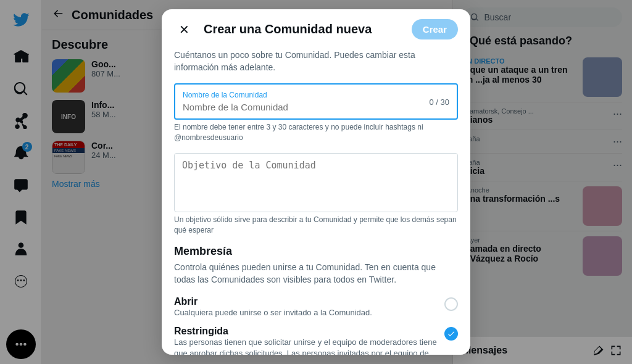 This screenshot has width=632, height=364. I want to click on membership-desc: Controla quiénes pueden unirse a tu Comu…, so click(316, 274).